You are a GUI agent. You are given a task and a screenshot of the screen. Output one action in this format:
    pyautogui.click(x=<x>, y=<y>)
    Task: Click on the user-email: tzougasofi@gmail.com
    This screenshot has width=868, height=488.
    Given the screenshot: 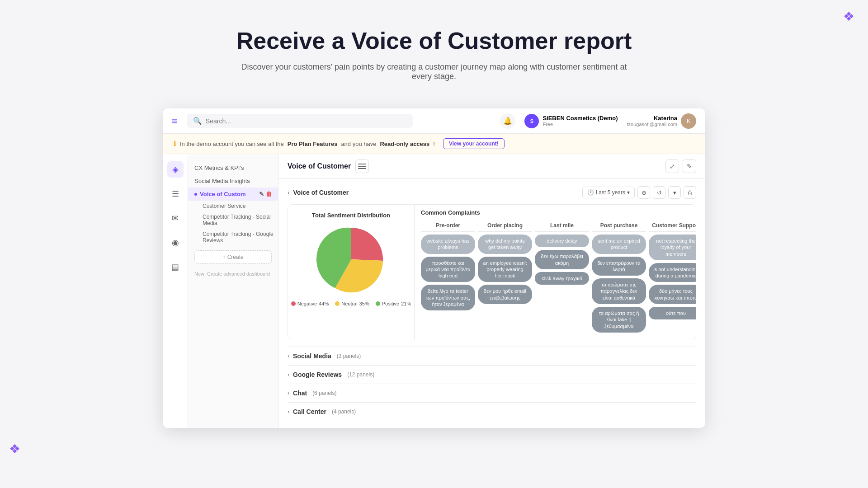 What is the action you would take?
    pyautogui.click(x=652, y=124)
    